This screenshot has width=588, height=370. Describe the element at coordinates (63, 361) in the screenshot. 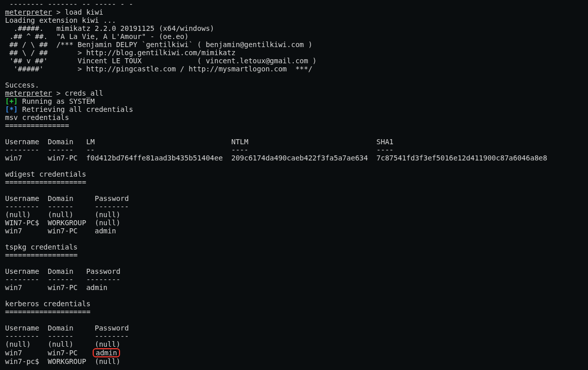

I see `kerberos-row-3: win7-pc$ WORKGROUP (null)` at that location.